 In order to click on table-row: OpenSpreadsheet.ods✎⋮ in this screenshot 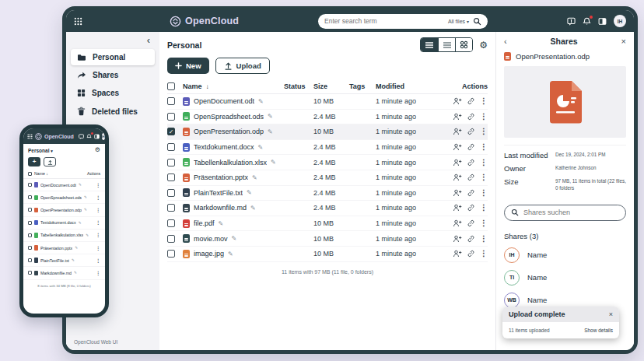, I will do `click(64, 198)`.